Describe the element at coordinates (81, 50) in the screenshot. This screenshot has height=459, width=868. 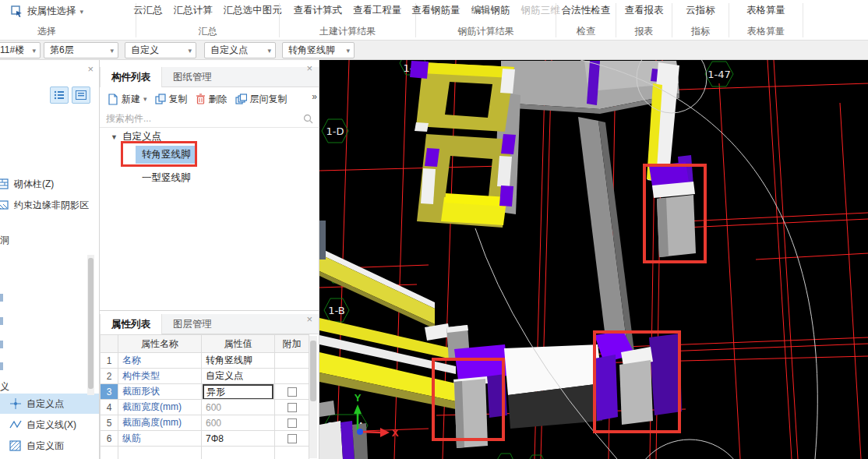
I see `floor-dropdown: 第6层 ▾` at that location.